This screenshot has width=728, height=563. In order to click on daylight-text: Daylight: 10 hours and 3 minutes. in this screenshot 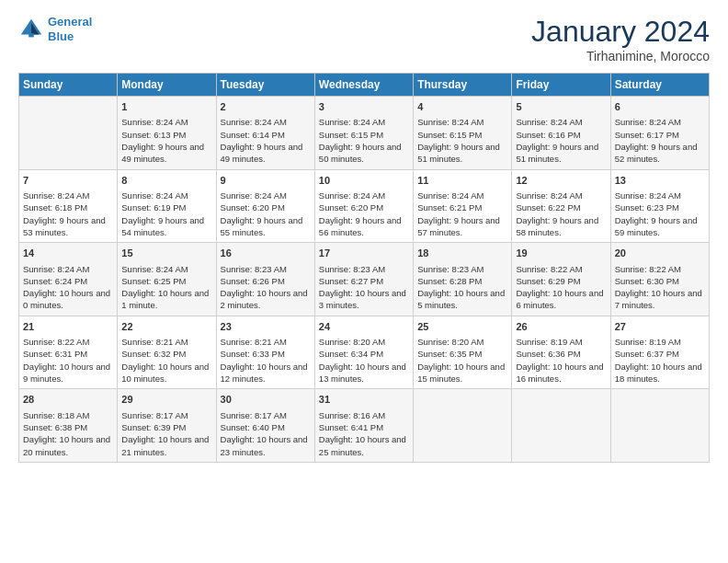, I will do `click(364, 300)`.